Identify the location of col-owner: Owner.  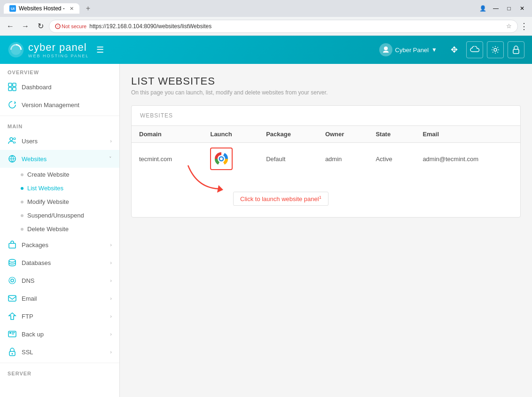
(343, 134).